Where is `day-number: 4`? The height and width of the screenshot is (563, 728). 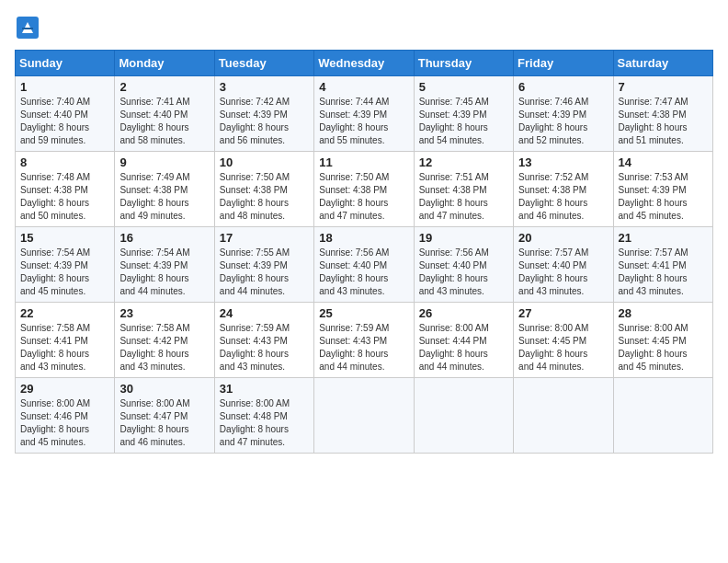 day-number: 4 is located at coordinates (364, 86).